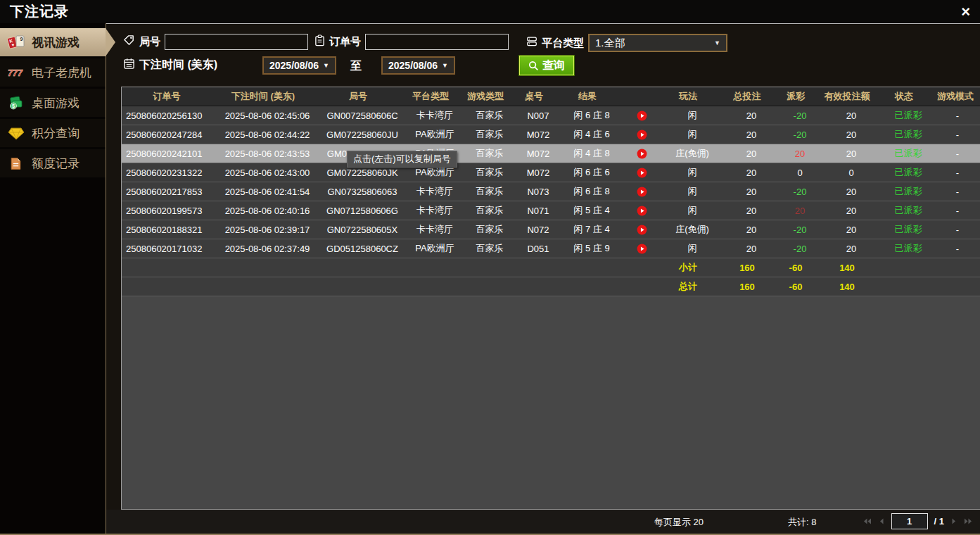 Image resolution: width=980 pixels, height=535 pixels. What do you see at coordinates (15, 163) in the screenshot?
I see `document-icon` at bounding box center [15, 163].